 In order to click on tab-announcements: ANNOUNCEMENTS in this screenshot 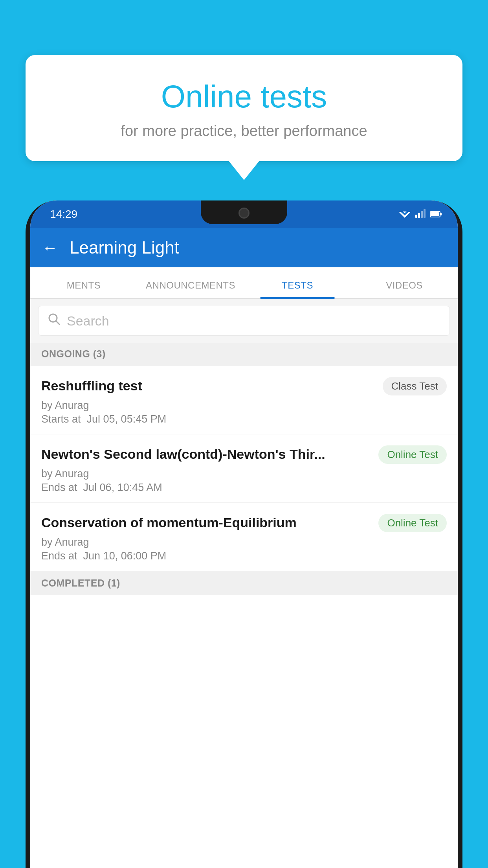, I will do `click(191, 289)`.